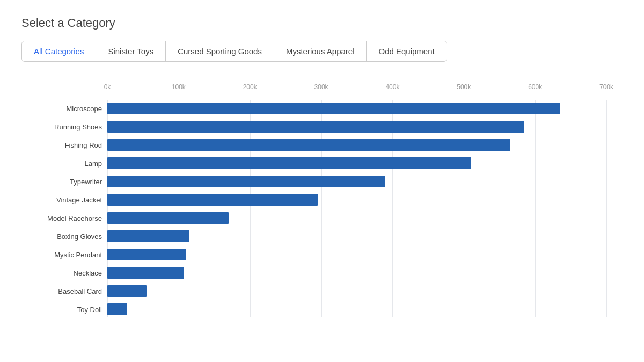 This screenshot has width=644, height=362. Describe the element at coordinates (357, 273) in the screenshot. I see `bar-row: Necklace` at that location.